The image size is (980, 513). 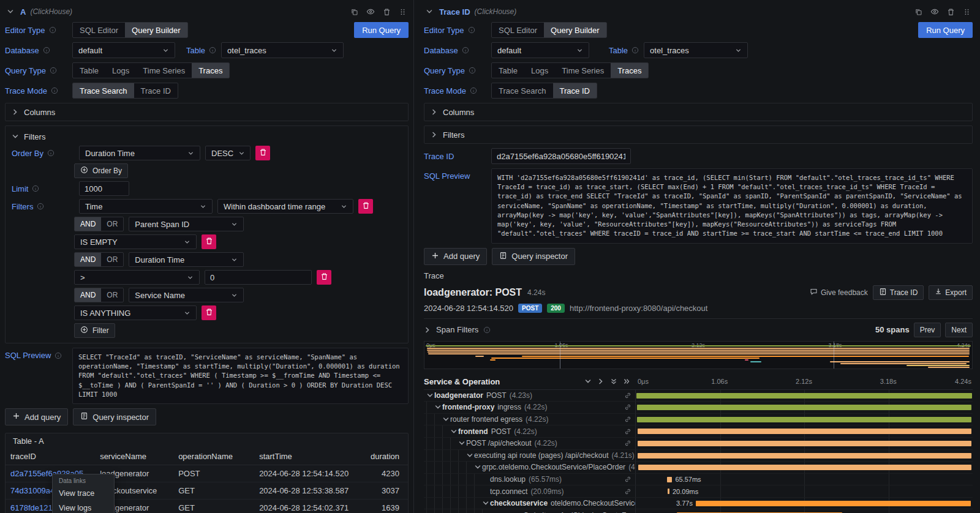 What do you see at coordinates (140, 153) in the screenshot?
I see `order-by-field-select: Duration Time` at bounding box center [140, 153].